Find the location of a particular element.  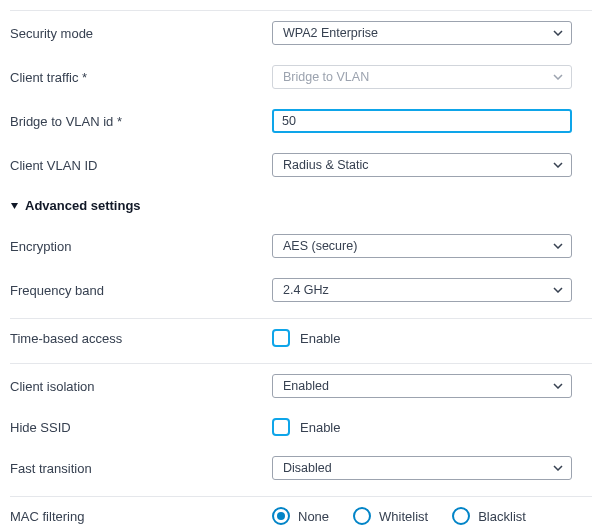

checkbox-time-based-access is located at coordinates (281, 338).